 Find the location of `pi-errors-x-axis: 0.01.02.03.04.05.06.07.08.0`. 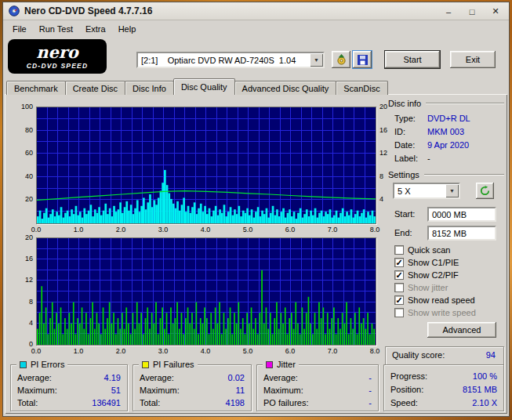

pi-errors-x-axis: 0.01.02.03.04.05.06.07.08.0 is located at coordinates (205, 230).